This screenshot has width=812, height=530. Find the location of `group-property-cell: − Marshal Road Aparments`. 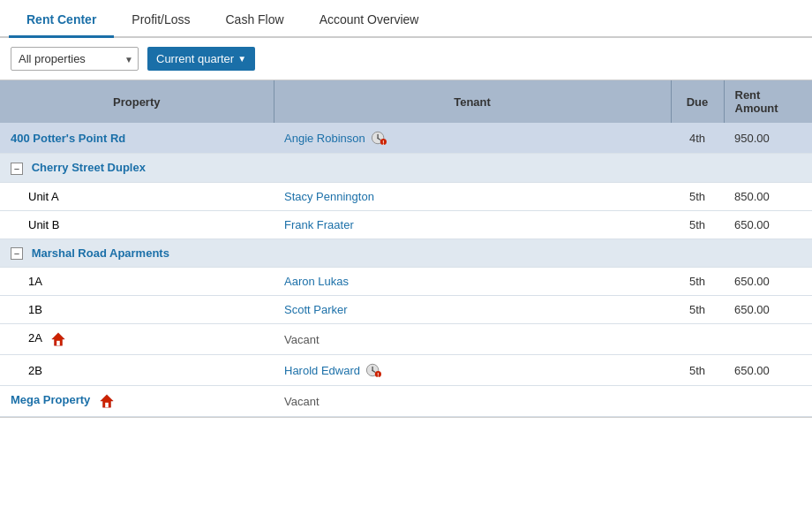

group-property-cell: − Marshal Road Aparments is located at coordinates (406, 253).